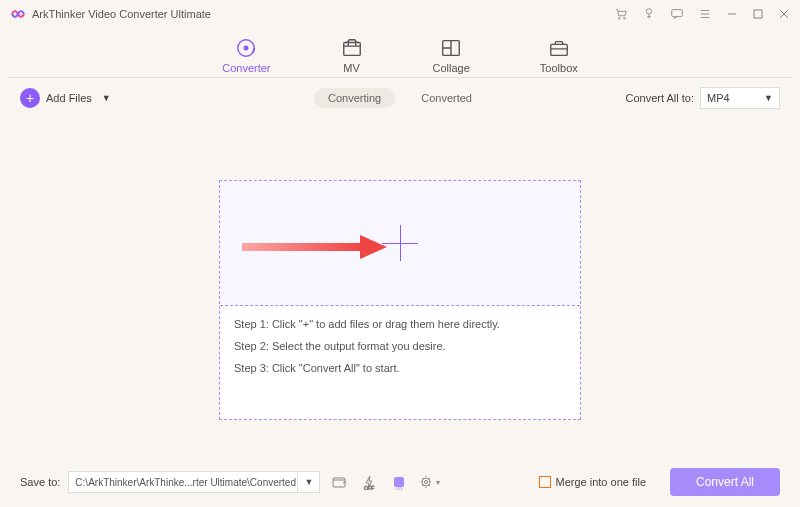 The image size is (800, 507). I want to click on plus-icon: +, so click(30, 98).